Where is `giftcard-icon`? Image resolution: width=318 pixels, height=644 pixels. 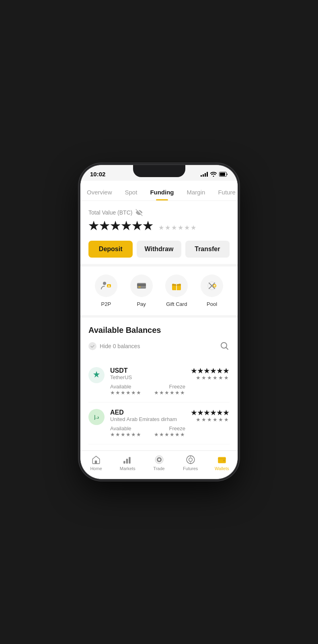
giftcard-icon is located at coordinates (176, 286).